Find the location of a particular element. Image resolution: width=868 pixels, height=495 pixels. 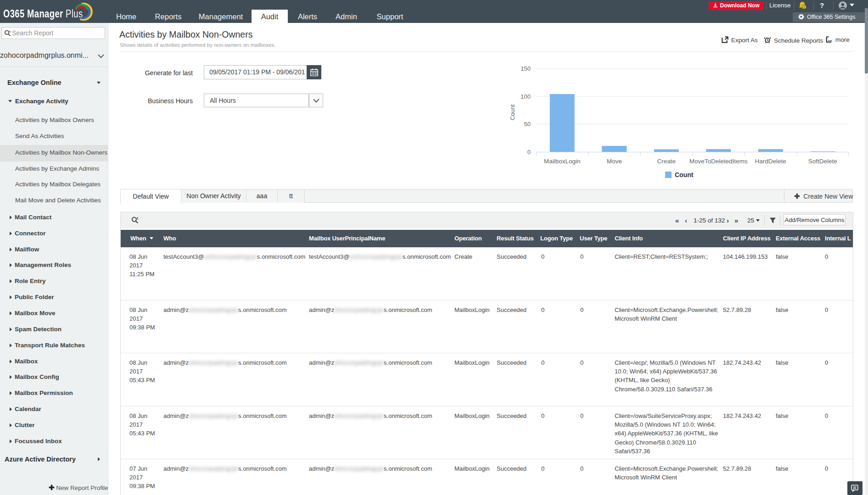

svg-text: 150 is located at coordinates (526, 69).